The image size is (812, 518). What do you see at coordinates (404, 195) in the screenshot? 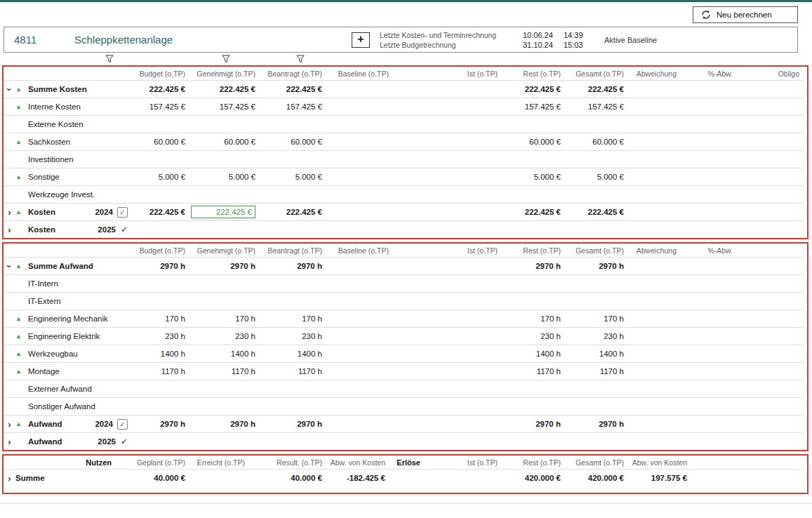
I see `table-row: Werkzeuge Invest.` at bounding box center [404, 195].